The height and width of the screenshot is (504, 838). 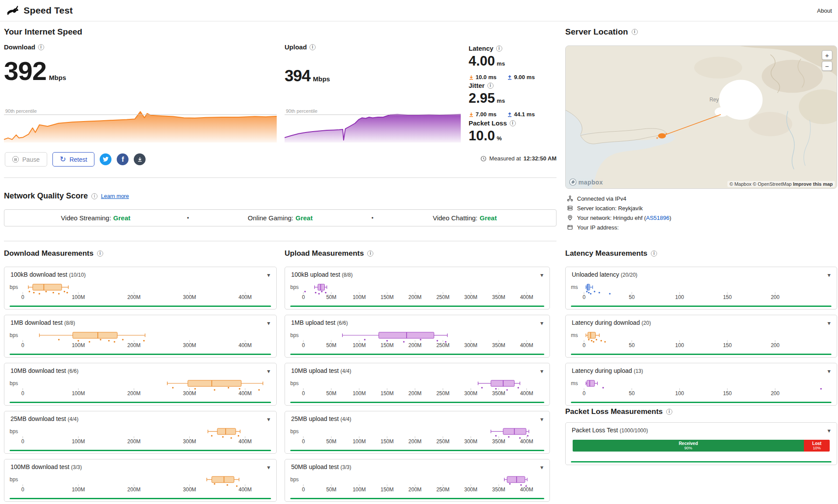 I want to click on boxplot-chart: 050100150200, so click(x=707, y=291).